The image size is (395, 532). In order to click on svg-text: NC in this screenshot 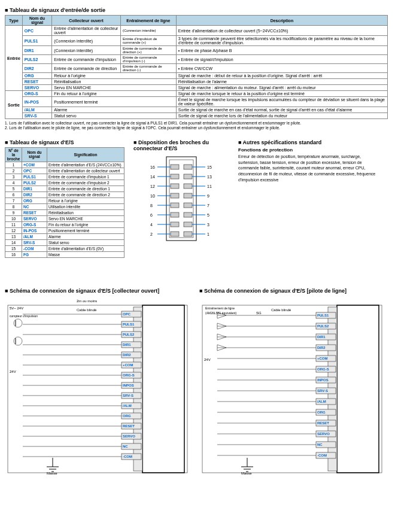, I will do `click(126, 446)`.